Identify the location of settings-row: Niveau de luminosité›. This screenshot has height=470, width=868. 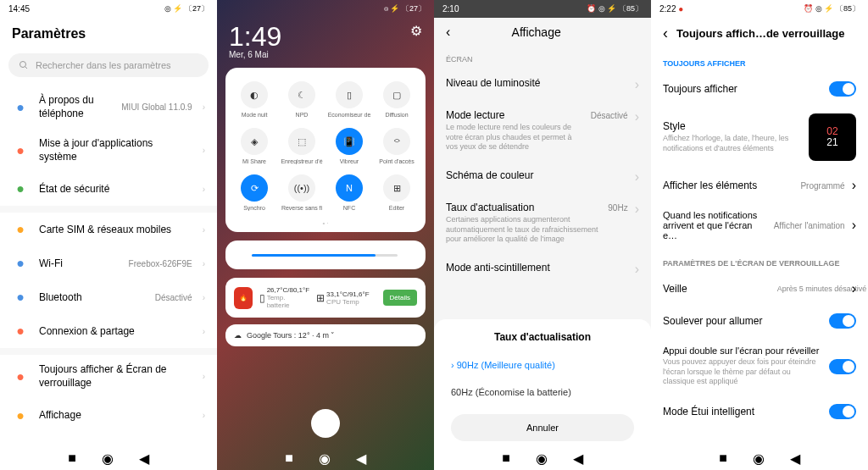
(542, 85).